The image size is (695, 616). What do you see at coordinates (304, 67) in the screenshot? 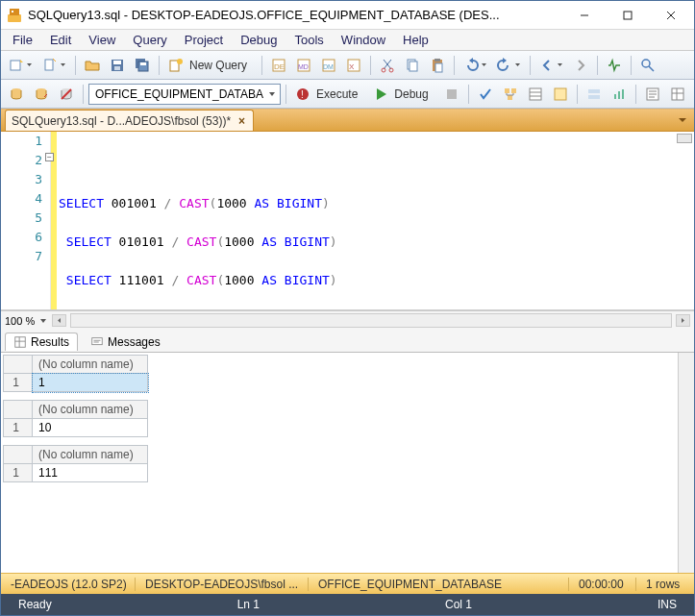
I see `svg-text: MD` at bounding box center [304, 67].